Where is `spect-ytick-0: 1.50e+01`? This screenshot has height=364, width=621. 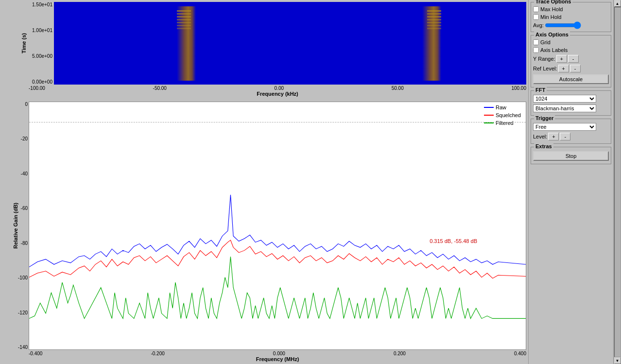
spect-ytick-0: 1.50e+01 is located at coordinates (42, 5).